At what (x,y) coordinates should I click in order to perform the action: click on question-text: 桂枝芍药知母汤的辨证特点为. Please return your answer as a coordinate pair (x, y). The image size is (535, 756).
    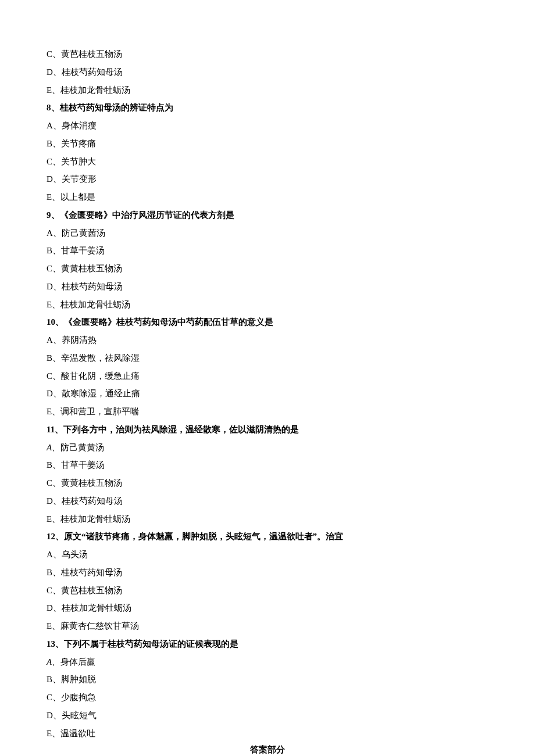
    Looking at the image, I should click on (116, 108).